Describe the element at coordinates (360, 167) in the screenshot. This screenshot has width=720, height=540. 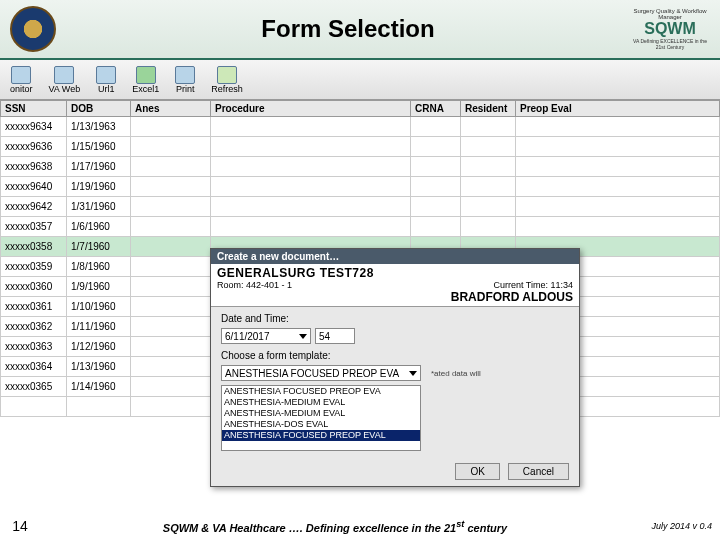
I see `table-row: xxxxx96381/17/1960` at that location.